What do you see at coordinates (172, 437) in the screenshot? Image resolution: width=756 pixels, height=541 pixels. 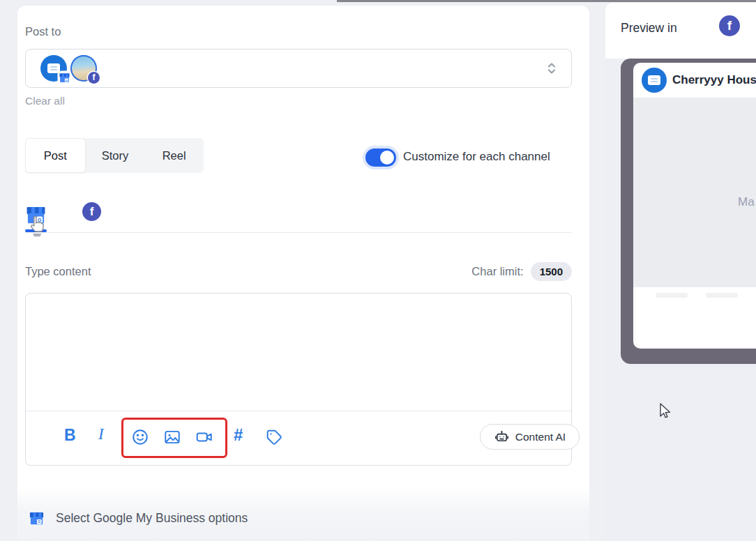 I see `image-button` at bounding box center [172, 437].